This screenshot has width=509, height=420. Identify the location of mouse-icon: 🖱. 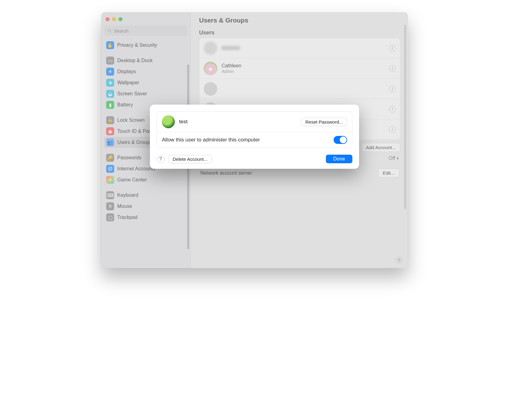
(110, 206).